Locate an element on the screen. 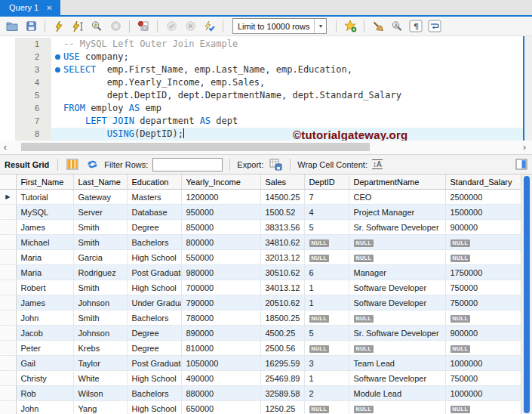 Image resolution: width=532 pixels, height=414 pixels. table-cell: 34013.12 is located at coordinates (282, 288).